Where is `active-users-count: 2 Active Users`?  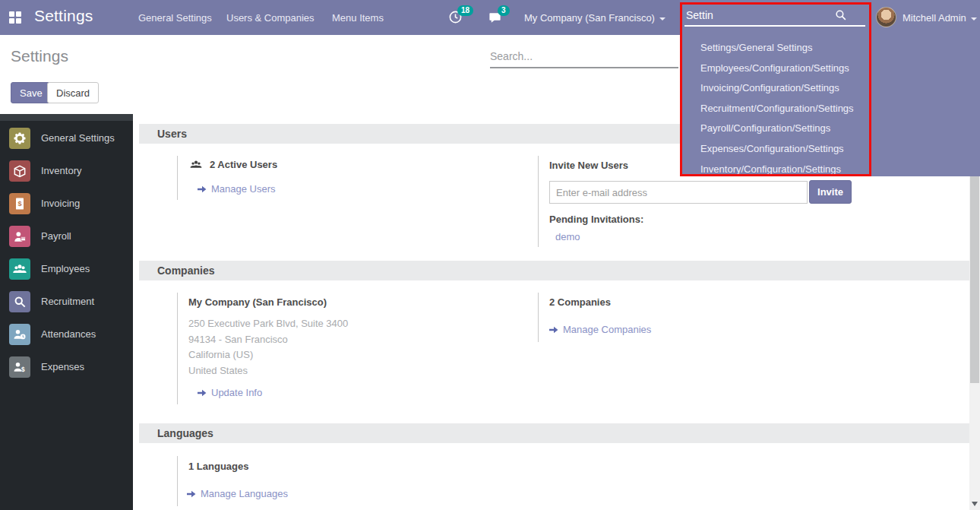
active-users-count: 2 Active Users is located at coordinates (243, 164).